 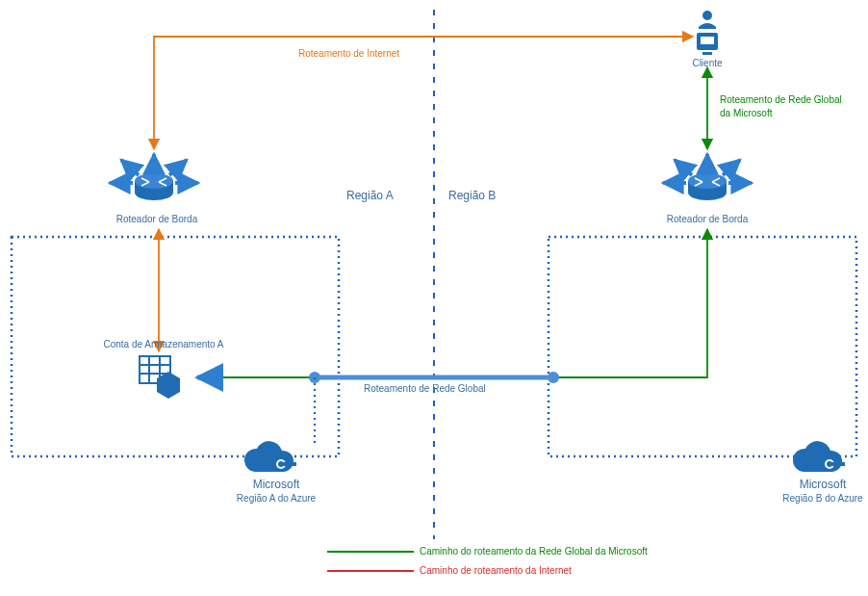 What do you see at coordinates (707, 33) in the screenshot?
I see `client-icon` at bounding box center [707, 33].